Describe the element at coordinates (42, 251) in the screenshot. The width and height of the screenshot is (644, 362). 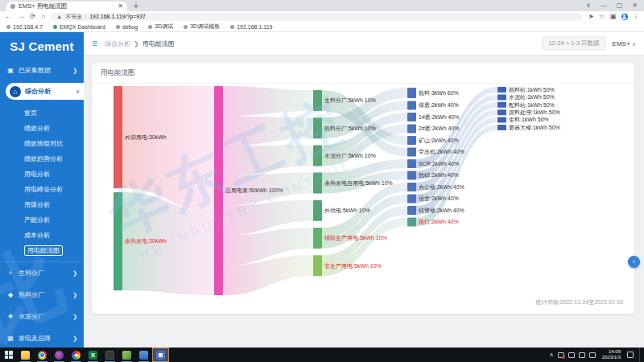
I see `sidebar-submenu-item: 用电能流图` at that location.